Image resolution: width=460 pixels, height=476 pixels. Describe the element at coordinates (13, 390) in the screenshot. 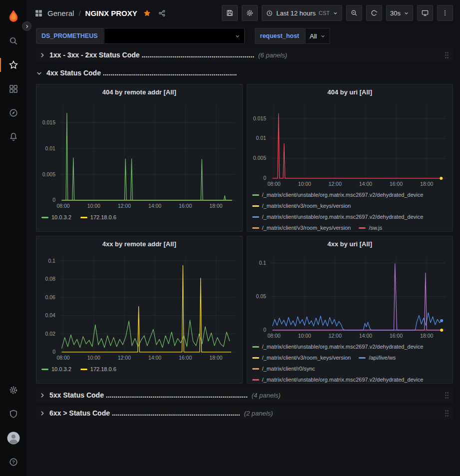

I see `sidebar-item-configuration` at that location.